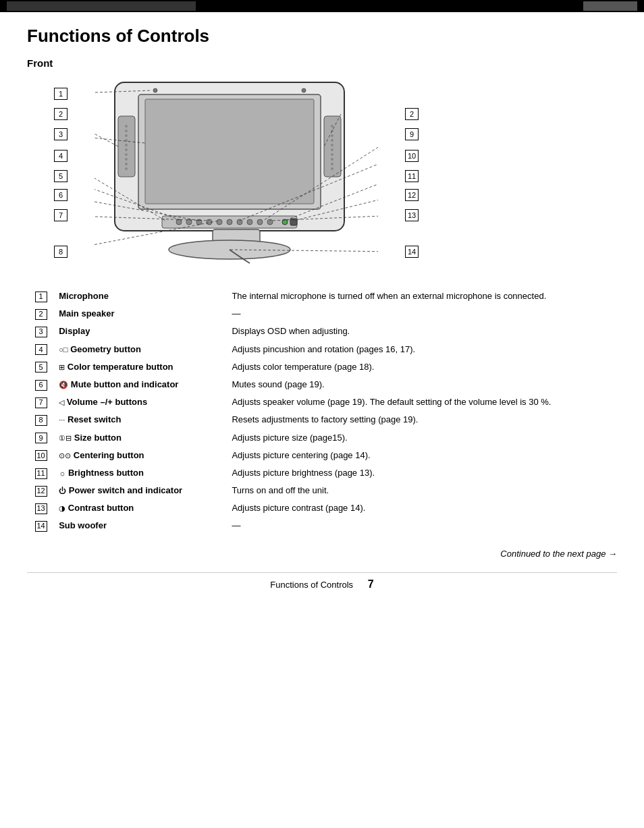  What do you see at coordinates (61, 252) in the screenshot?
I see `diagram-label-8: 8` at bounding box center [61, 252].